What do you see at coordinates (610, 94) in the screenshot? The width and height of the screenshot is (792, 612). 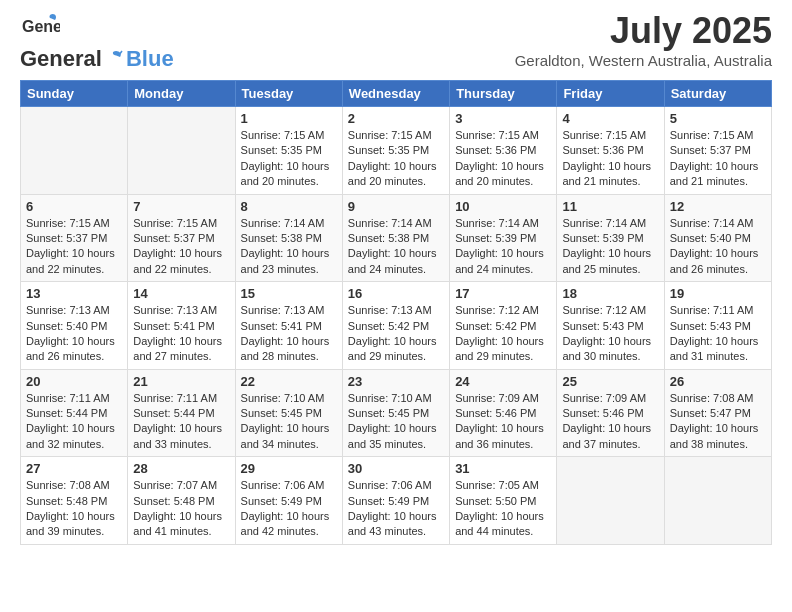 I see `weekday-header: Friday` at bounding box center [610, 94].